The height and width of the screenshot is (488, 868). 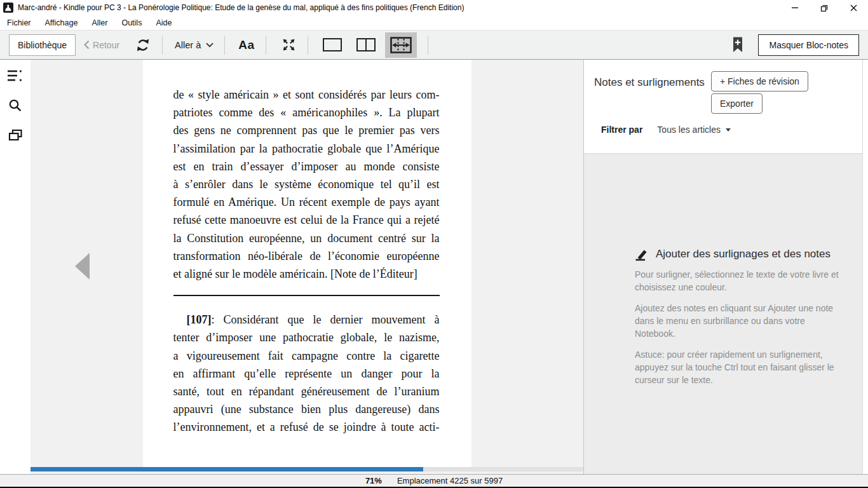 I want to click on toc-button, so click(x=15, y=76).